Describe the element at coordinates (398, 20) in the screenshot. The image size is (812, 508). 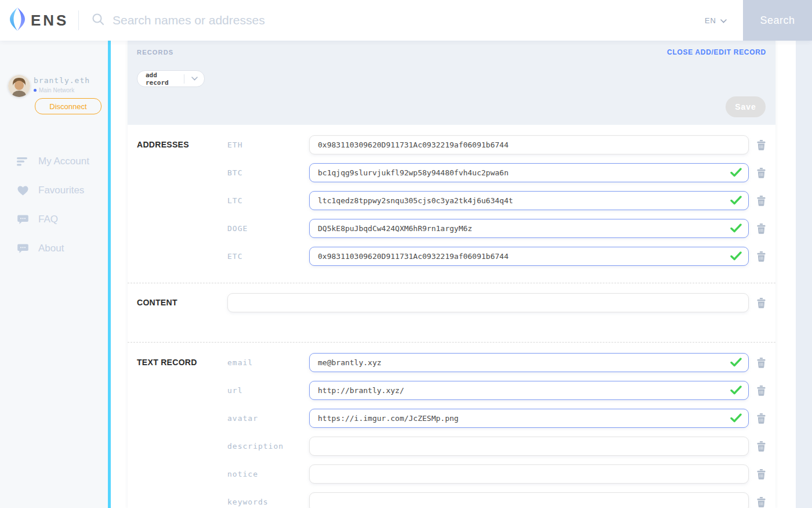
I see `header-search` at that location.